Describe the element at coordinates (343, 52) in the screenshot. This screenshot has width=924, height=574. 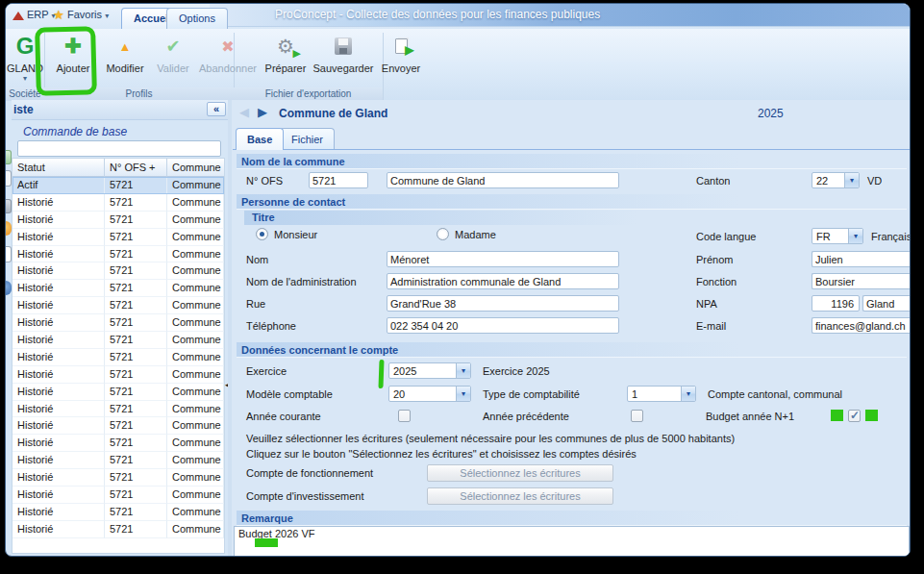
I see `sauvegarder-button: Sauvegarder` at that location.